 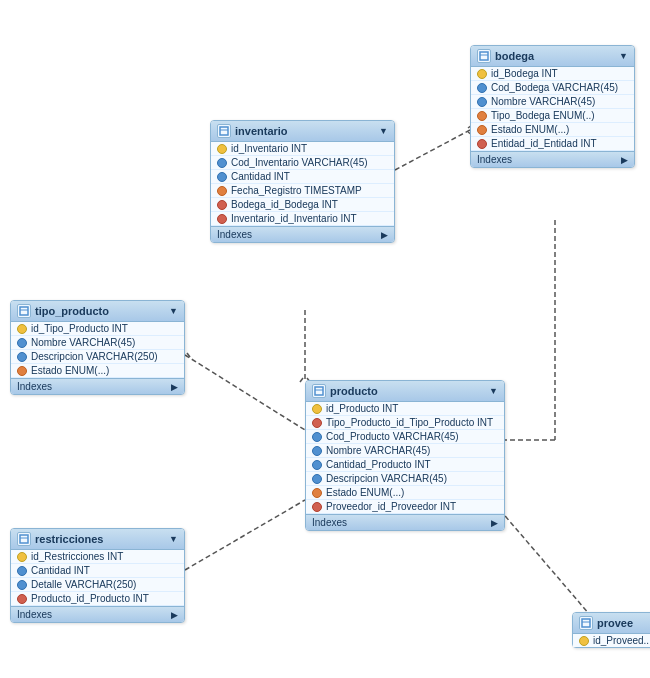 I want to click on field-cod-inventario: Cod_Inventario VARCHAR(45), so click(x=302, y=163).